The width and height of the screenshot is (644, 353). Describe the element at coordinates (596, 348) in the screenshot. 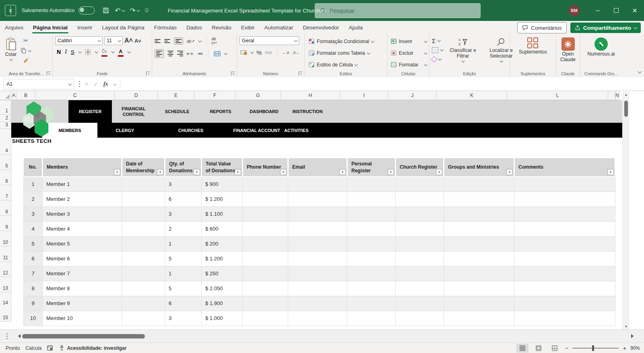

I see `zoom-slider` at that location.